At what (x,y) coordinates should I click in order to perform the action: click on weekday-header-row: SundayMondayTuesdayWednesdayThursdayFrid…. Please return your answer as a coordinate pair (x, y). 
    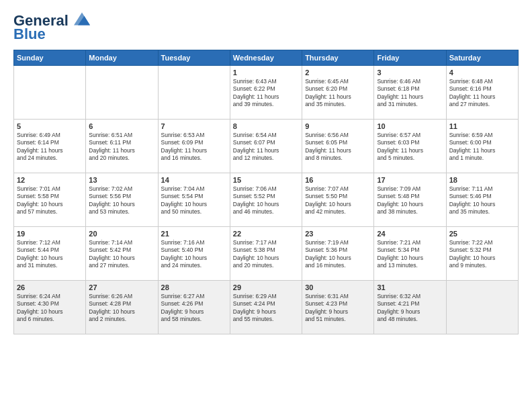
    Looking at the image, I should click on (266, 58).